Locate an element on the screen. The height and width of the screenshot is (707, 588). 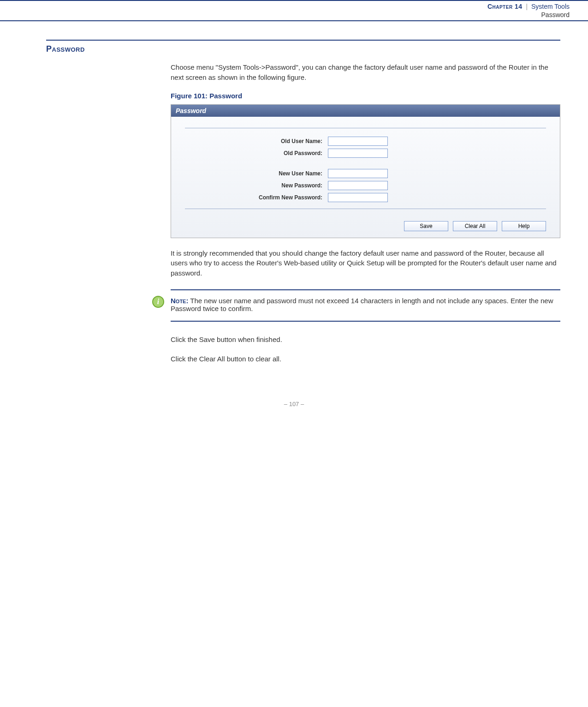
save-button: Save is located at coordinates (426, 226).